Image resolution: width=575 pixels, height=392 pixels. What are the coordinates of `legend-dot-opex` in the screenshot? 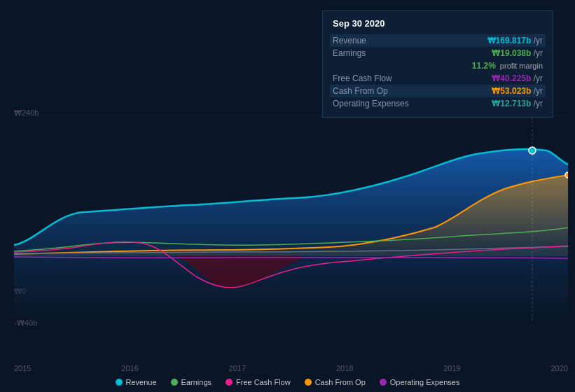 It's located at (383, 382).